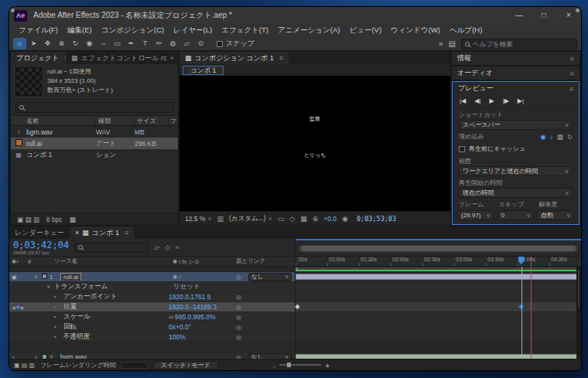 Image resolution: width=588 pixels, height=378 pixels. Describe the element at coordinates (303, 219) in the screenshot. I see `transparency-grid-icon: ▩` at that location.